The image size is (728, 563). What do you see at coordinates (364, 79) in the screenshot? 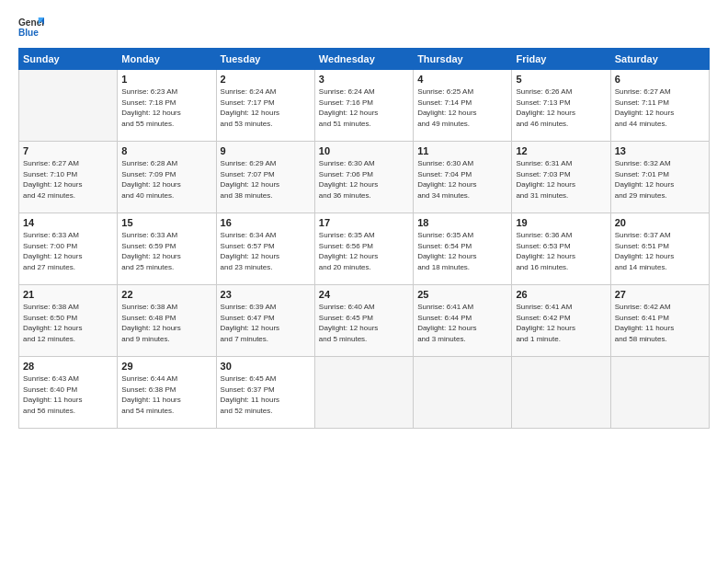
I see `day-number: 3` at bounding box center [364, 79].